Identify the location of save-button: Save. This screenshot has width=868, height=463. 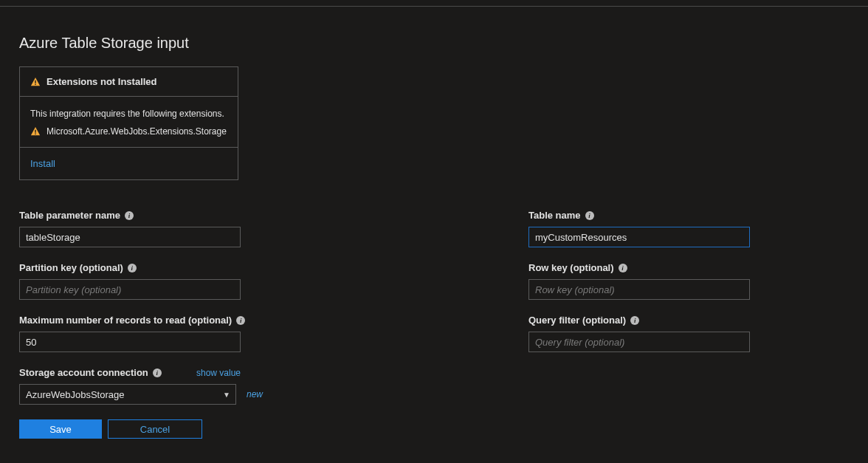
(61, 429).